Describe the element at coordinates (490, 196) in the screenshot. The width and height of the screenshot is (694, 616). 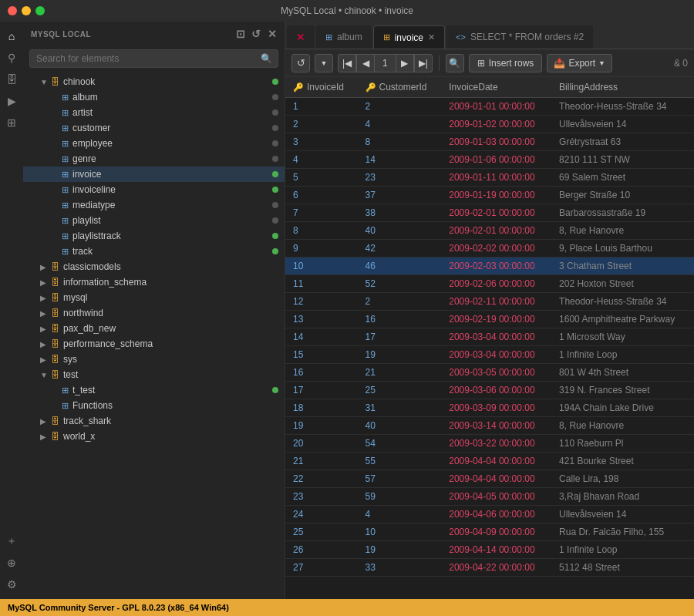
I see `table-row: 6372009-01-19 00:00:00Berger Straße 10` at that location.